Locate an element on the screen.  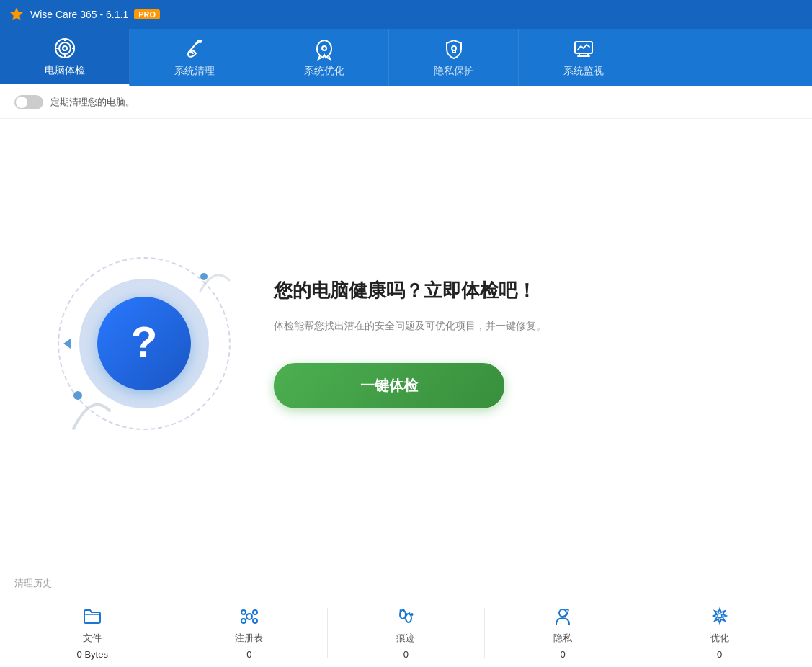
history-section-title: 清理历史 is located at coordinates (406, 583).